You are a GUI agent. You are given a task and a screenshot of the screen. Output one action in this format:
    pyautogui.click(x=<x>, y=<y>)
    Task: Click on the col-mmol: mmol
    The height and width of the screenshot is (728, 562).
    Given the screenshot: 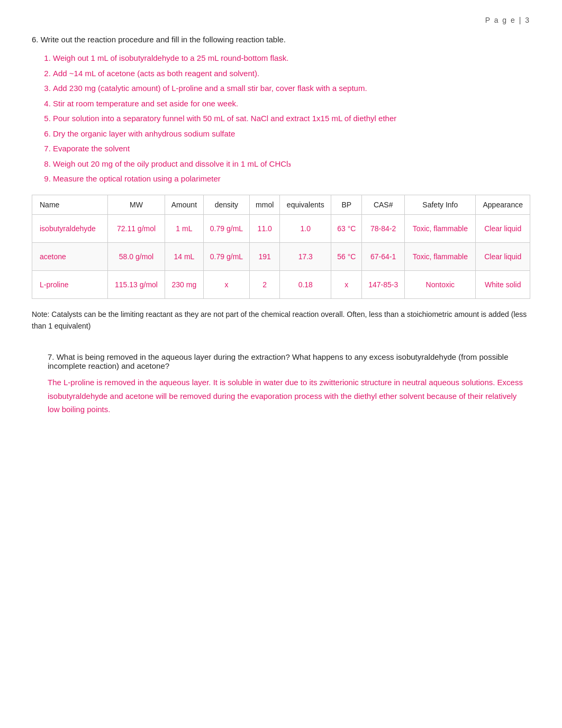 What is the action you would take?
    pyautogui.click(x=265, y=204)
    